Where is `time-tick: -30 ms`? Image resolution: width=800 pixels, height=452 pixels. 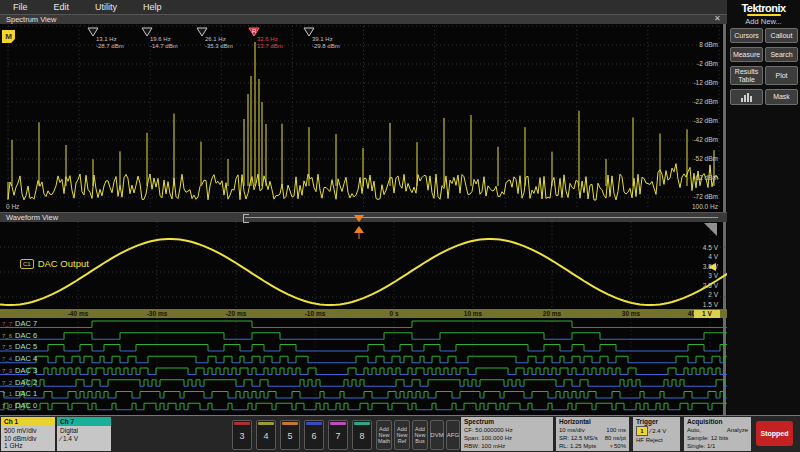
time-tick: -30 ms is located at coordinates (158, 314).